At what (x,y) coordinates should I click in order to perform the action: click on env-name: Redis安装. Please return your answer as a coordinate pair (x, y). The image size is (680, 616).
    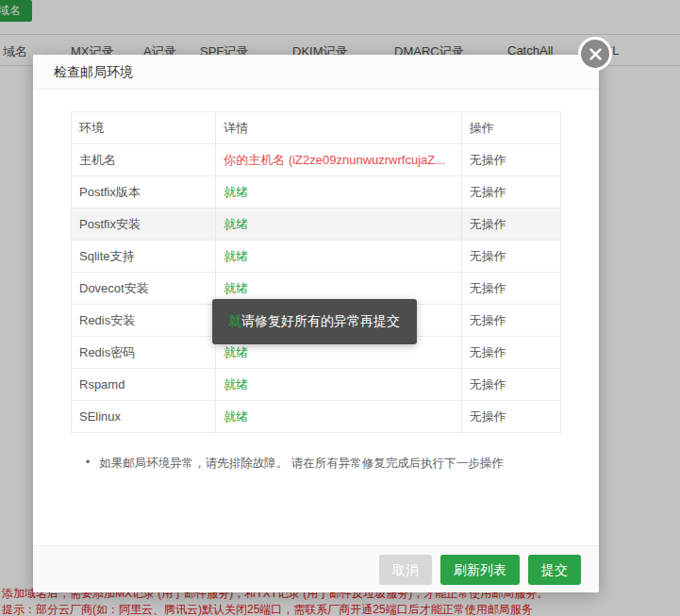
    Looking at the image, I should click on (143, 321).